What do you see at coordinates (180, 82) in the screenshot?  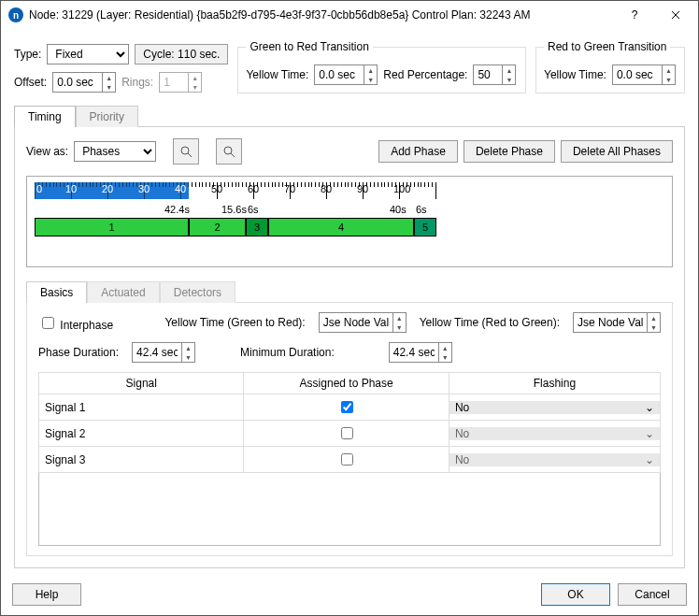 I see `rings-spinner: ▲▼` at bounding box center [180, 82].